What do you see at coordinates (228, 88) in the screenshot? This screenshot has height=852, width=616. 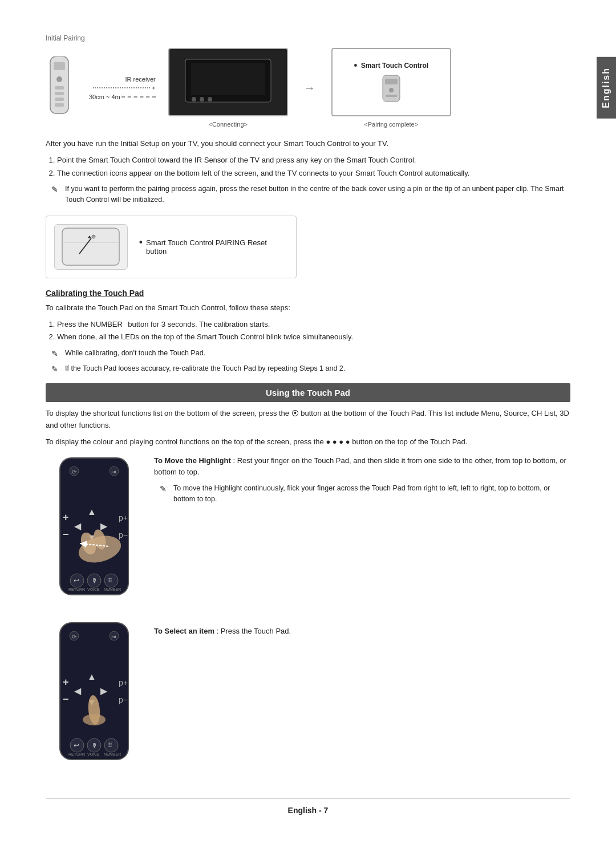 I see `tv-connecting-diagram: <Connecting>` at bounding box center [228, 88].